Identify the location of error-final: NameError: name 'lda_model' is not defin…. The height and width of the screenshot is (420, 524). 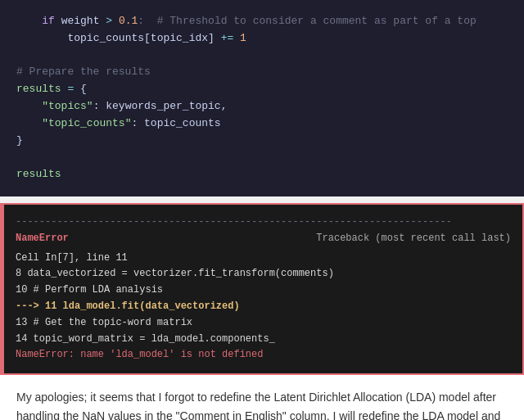
(264, 355).